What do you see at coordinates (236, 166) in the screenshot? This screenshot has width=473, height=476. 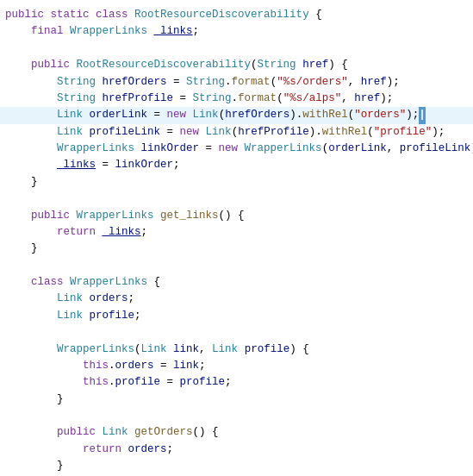 I see `code-line: _links = linkOrder;` at bounding box center [236, 166].